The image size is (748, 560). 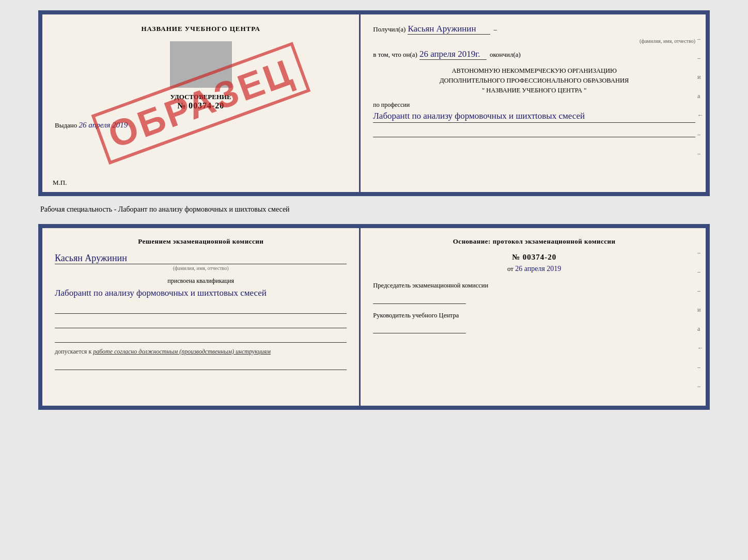 I want to click on received-name-sub: (фамилия, имя, отчество), so click(x=667, y=41).